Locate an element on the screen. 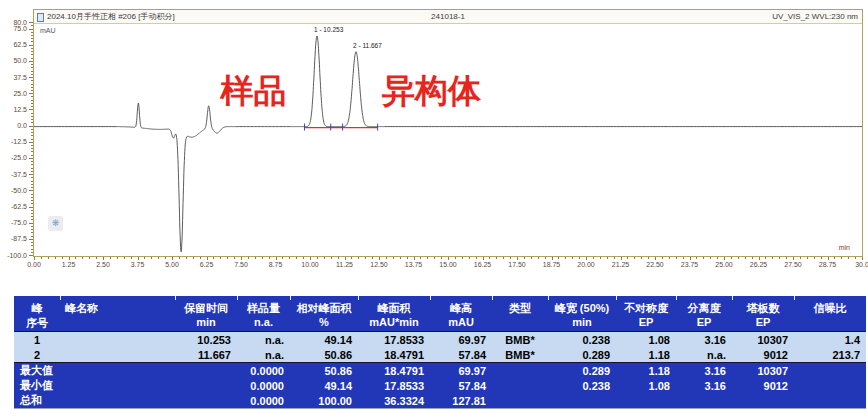  peak-apex-label: 2 - 11.667 is located at coordinates (368, 46).